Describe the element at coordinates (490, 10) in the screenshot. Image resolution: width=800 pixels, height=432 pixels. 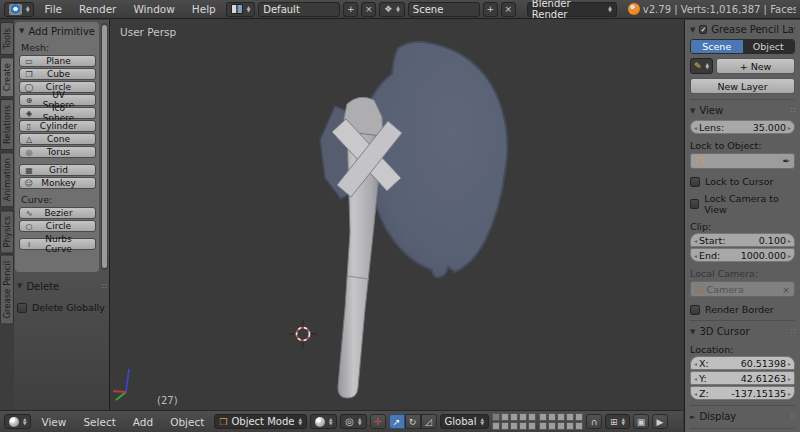
I see `add-scene-button: +` at that location.